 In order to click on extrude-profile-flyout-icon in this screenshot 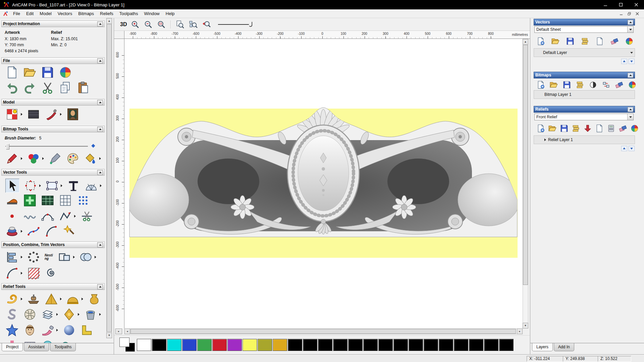, I will do `click(21, 231)`.